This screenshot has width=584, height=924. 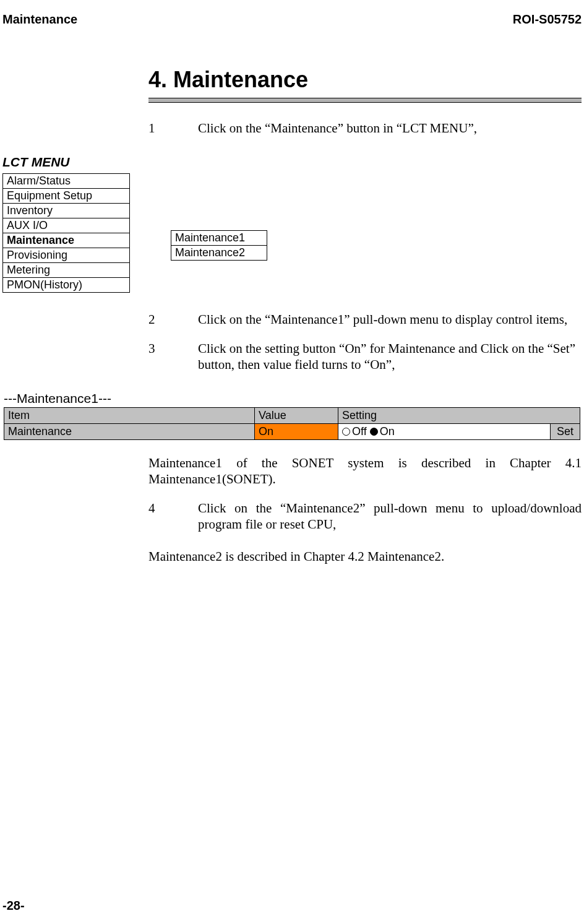 I want to click on paragraph-maintenance2: Maintenance2 is described in Chapter 4.2…, so click(x=365, y=556).